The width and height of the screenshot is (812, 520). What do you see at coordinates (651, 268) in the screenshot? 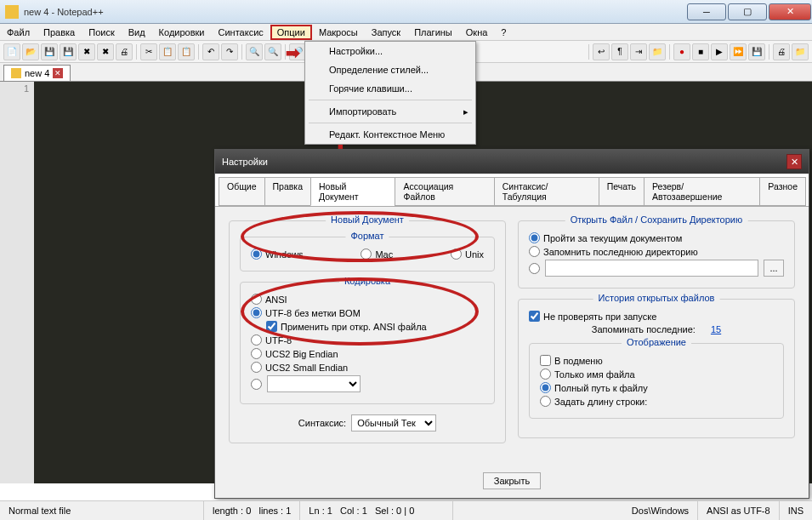
I see `dir-input` at bounding box center [651, 268].